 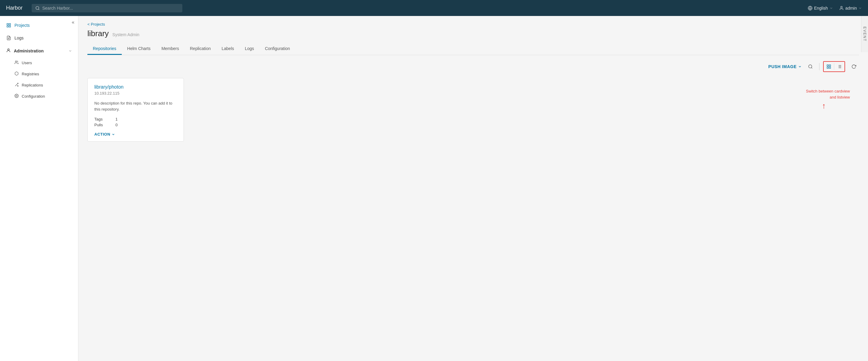 I want to click on tab-helm-charts: Helm Charts, so click(x=139, y=49).